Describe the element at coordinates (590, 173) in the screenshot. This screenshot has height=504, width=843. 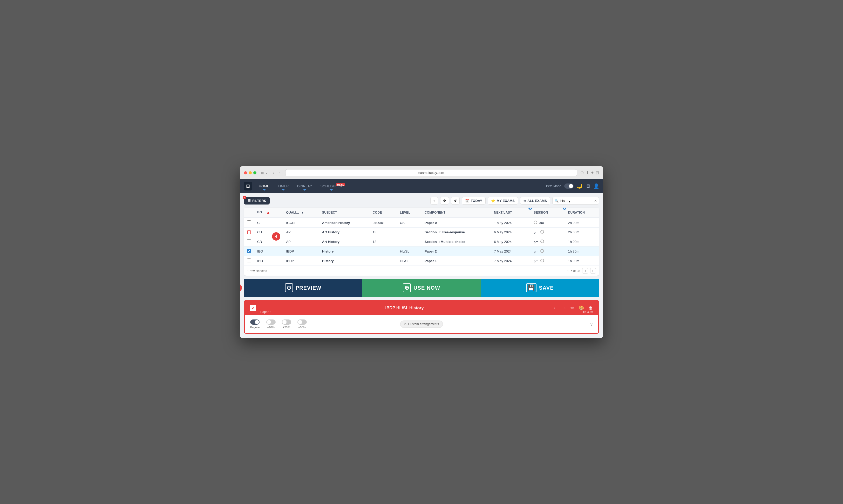
I see `browser-actions: ⊙ ⬆ + ⊡` at that location.